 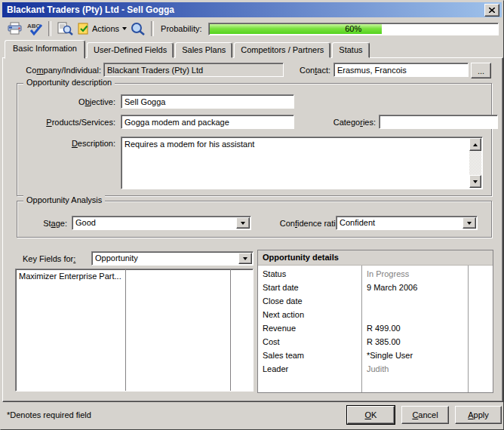 What do you see at coordinates (407, 223) in the screenshot?
I see `confidence-rating-combobox: Confident` at bounding box center [407, 223].